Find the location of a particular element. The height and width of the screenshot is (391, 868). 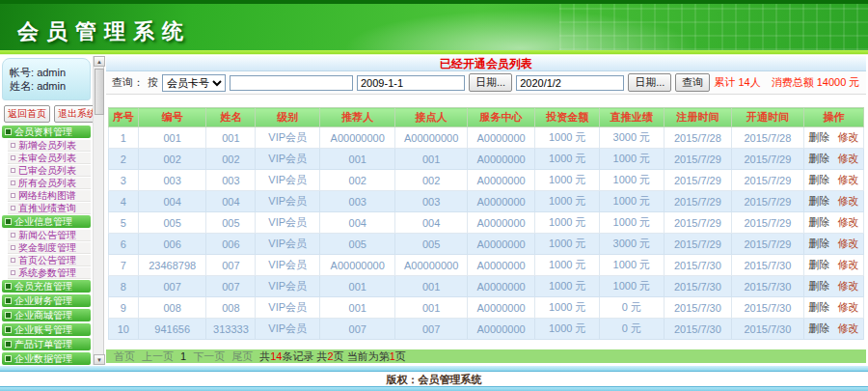

sidebar-item: 系统参数管理 is located at coordinates (49, 273).